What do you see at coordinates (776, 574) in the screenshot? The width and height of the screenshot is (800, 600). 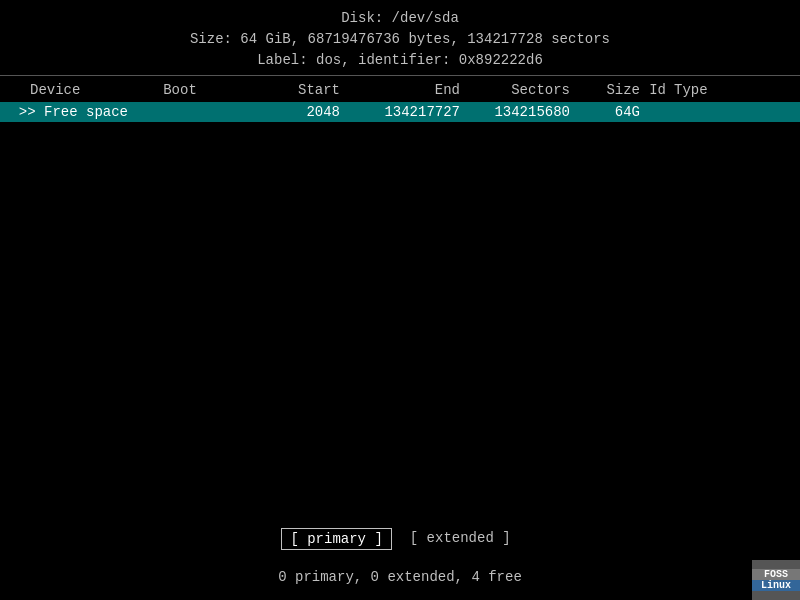 I see `foss-top-label: FOSS` at bounding box center [776, 574].